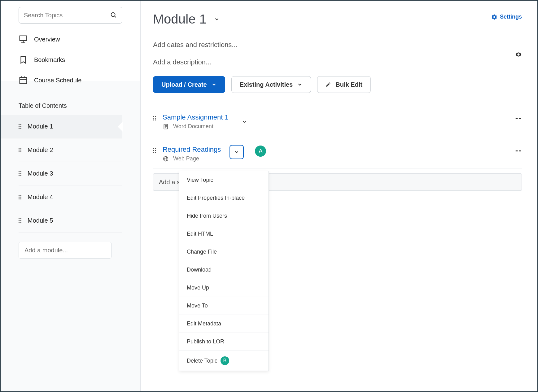 The image size is (538, 392). What do you see at coordinates (328, 85) in the screenshot?
I see `pencil-icon` at bounding box center [328, 85].